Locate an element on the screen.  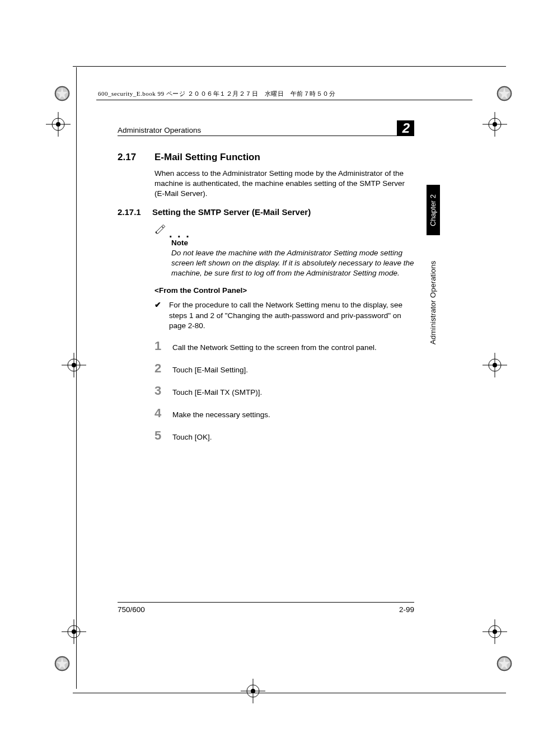
source-file-line: 600_security_E.book 99 ページ ２００６年１２月２７日 水… is located at coordinates (217, 94).